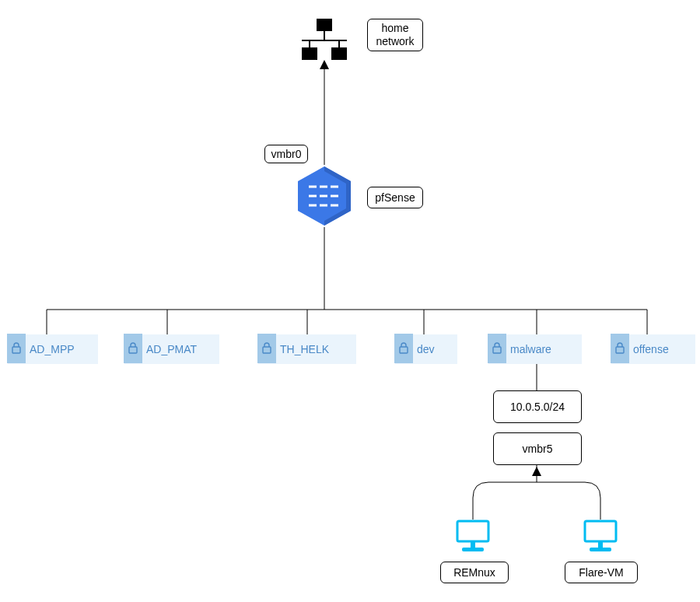 The image size is (700, 602). What do you see at coordinates (286, 154) in the screenshot?
I see `interface-label-vmbr0: vmbr0` at bounding box center [286, 154].